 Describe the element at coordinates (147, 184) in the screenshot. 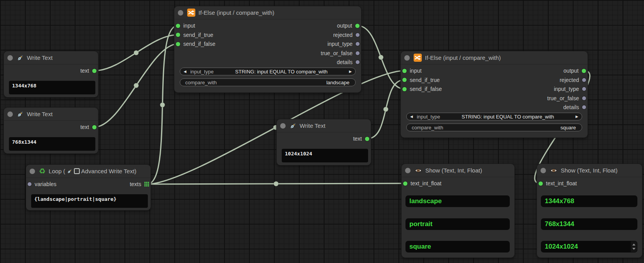

I see `texts-grid-icon` at that location.